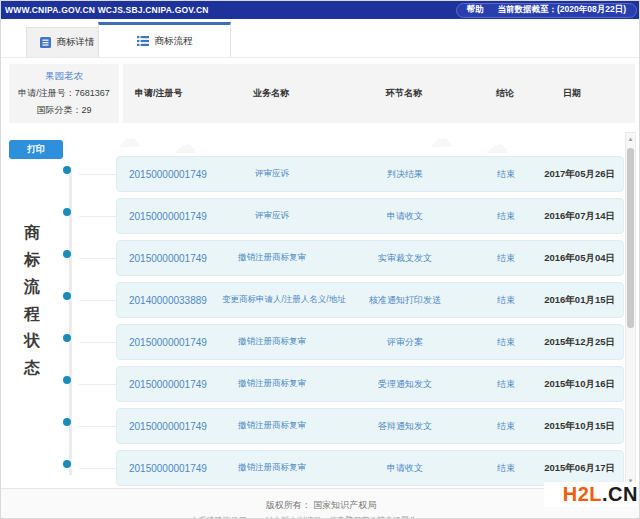 This screenshot has height=519, width=640. What do you see at coordinates (32, 300) in the screenshot?
I see `flow-status-vertical-label: 商 标 流 程 状 态` at bounding box center [32, 300].